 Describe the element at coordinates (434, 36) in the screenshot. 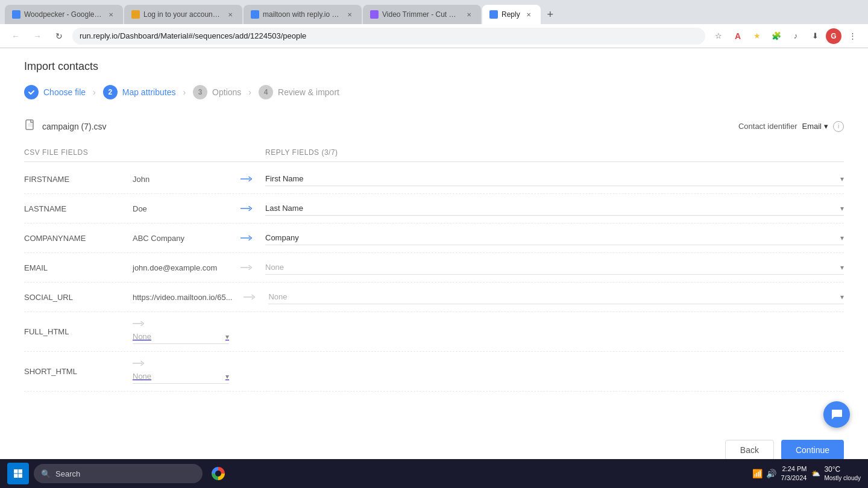

I see `address-bar: ← → ↻ ☆ A ★ 🧩 ♪ ⬇ G ⋮` at that location.